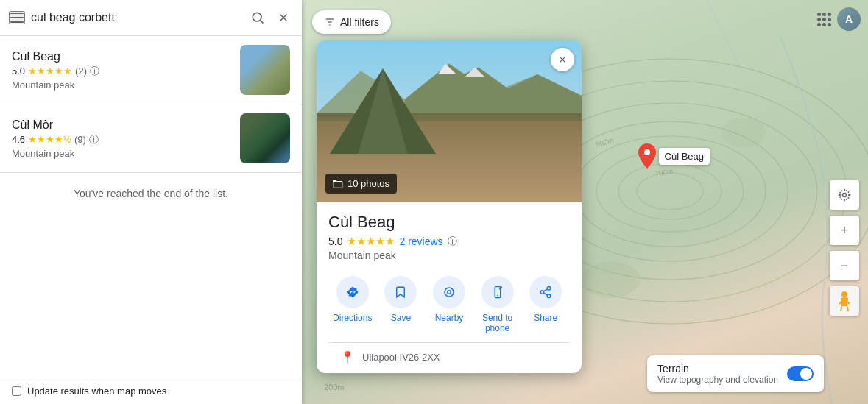  What do you see at coordinates (50, 140) in the screenshot?
I see `result-stars-cul-mor: ★★★★½` at bounding box center [50, 140].